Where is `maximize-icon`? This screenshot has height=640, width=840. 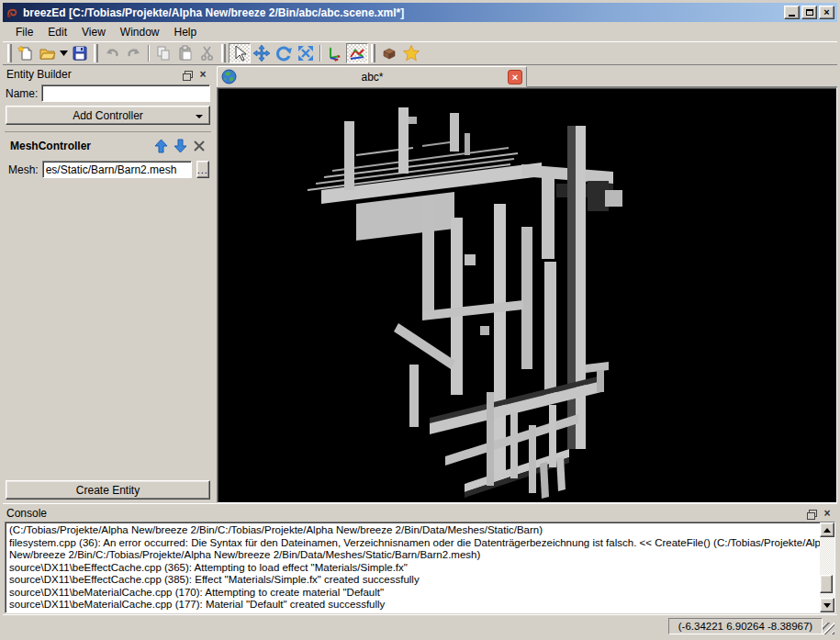
maximize-icon is located at coordinates (810, 13).